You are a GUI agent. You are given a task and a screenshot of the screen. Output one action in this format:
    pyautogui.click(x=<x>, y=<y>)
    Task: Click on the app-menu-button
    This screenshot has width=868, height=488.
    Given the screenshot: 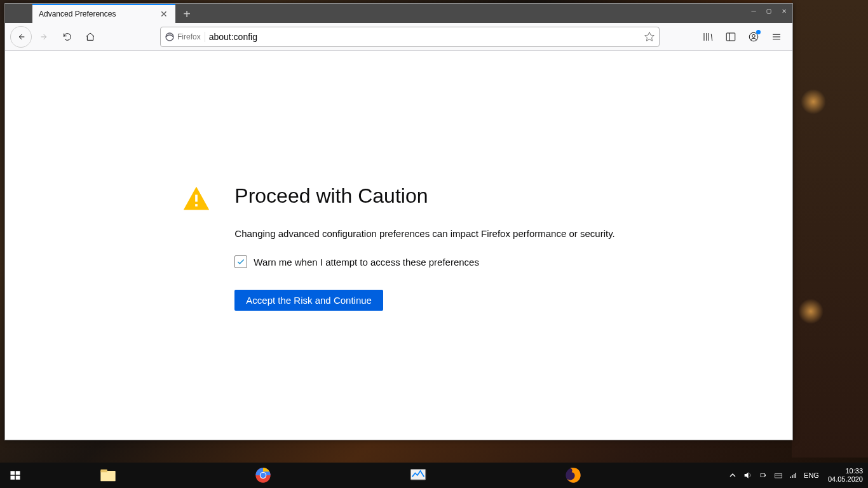 What is the action you would take?
    pyautogui.click(x=776, y=37)
    